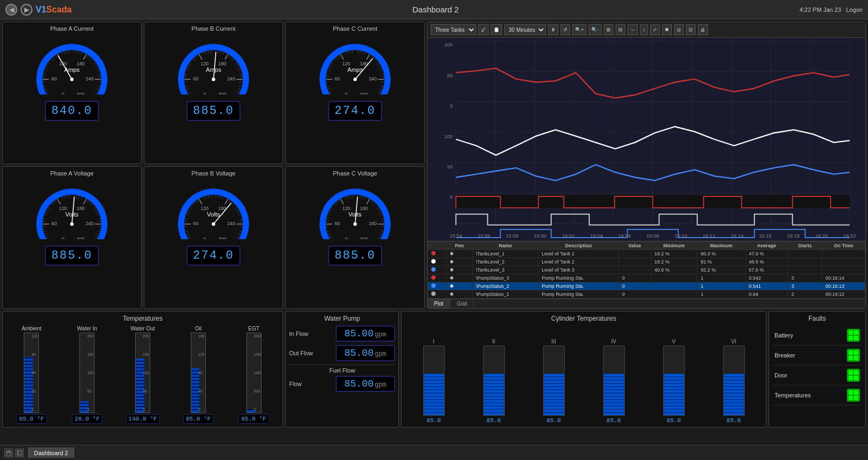  Describe the element at coordinates (565, 30) in the screenshot. I see `chart-refresh: ↺` at that location.